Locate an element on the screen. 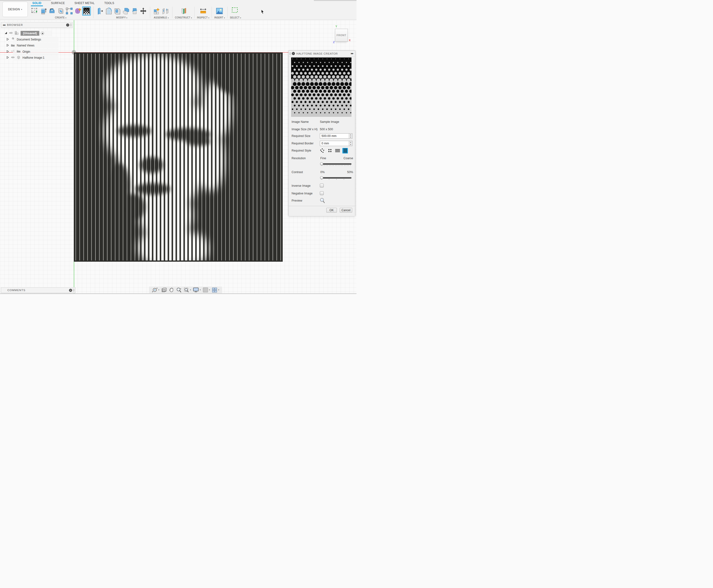 This screenshot has height=588, width=713. resolution-slider is located at coordinates (336, 164).